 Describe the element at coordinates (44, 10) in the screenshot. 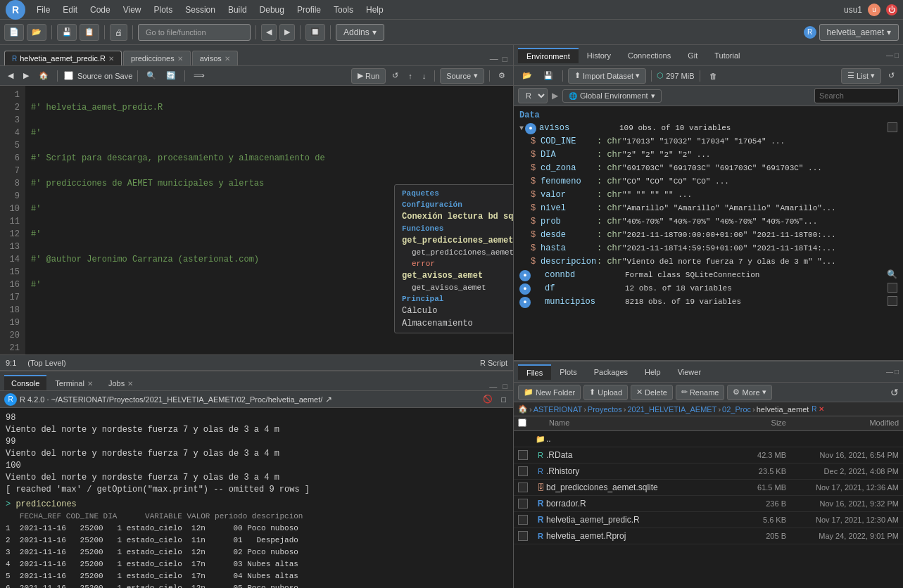

I see `menu-file: File` at that location.